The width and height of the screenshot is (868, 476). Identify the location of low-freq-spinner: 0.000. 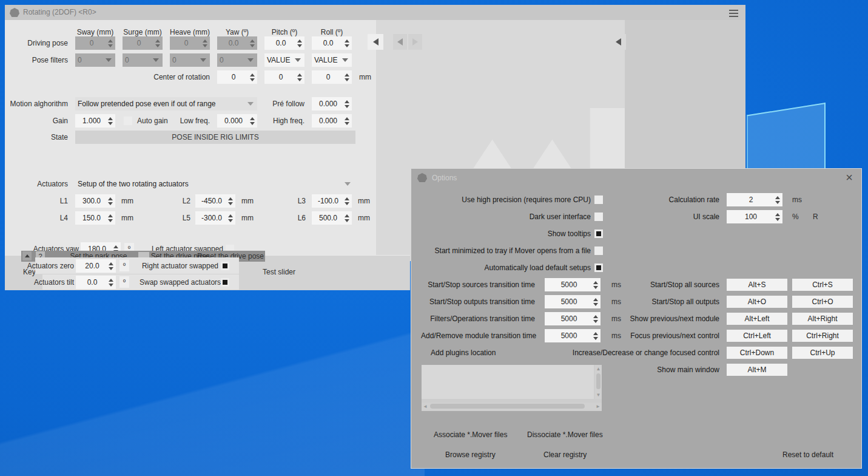
(237, 121).